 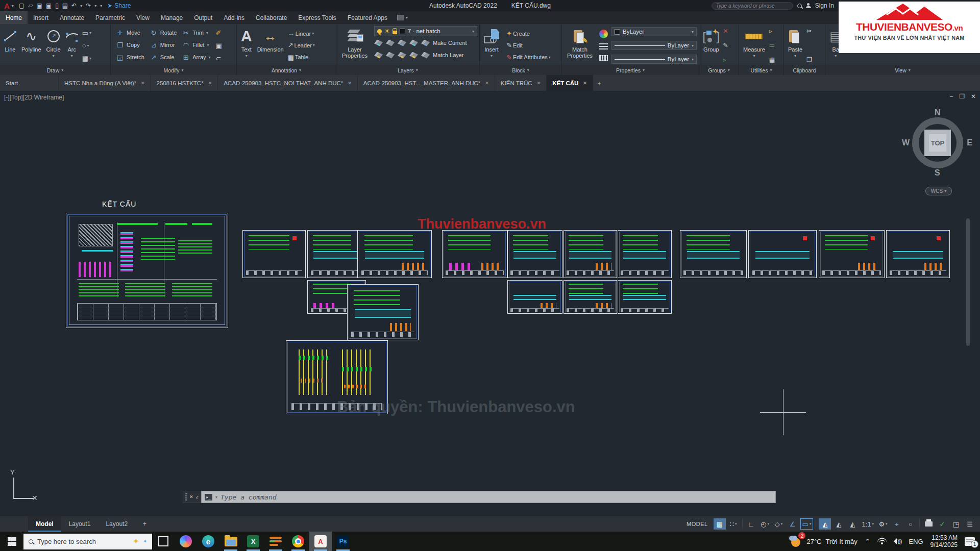 I want to click on language-indicator: ENG, so click(x=916, y=542).